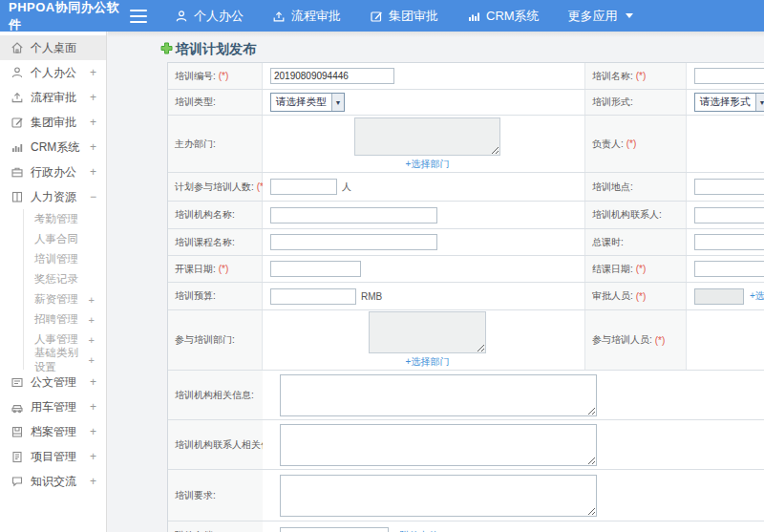 This screenshot has height=532, width=764. What do you see at coordinates (416, 531) in the screenshot?
I see `attachment-upload-link: +附件上传` at bounding box center [416, 531].